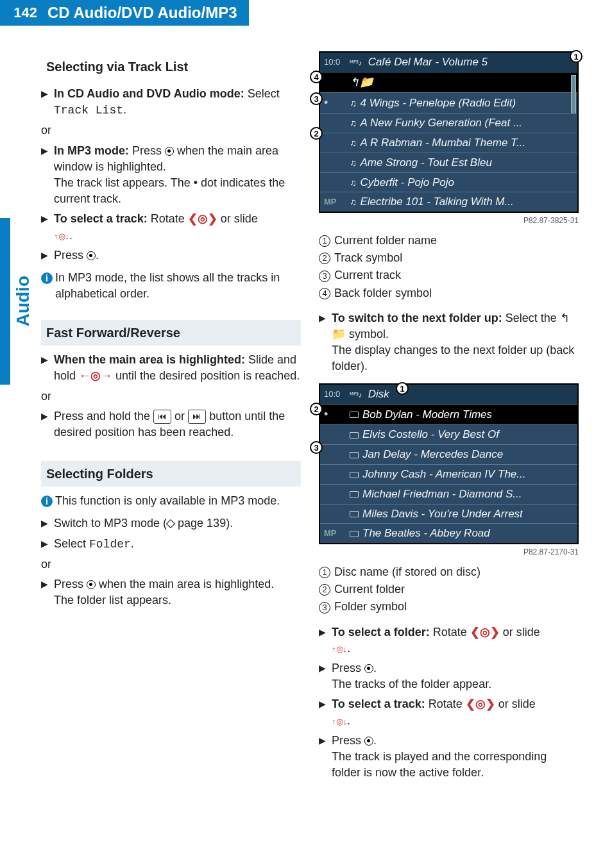 The image size is (612, 868). Describe the element at coordinates (89, 110) in the screenshot. I see `menu-option-tracklist: Track List` at that location.